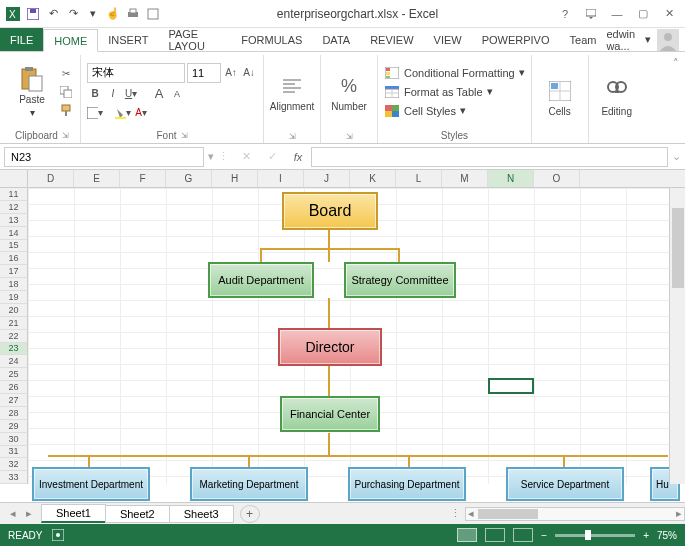 This screenshot has height=558, width=685. What do you see at coordinates (575, 514) in the screenshot?
I see `horizontal-scrollbar: ◂ ▸` at bounding box center [575, 514].